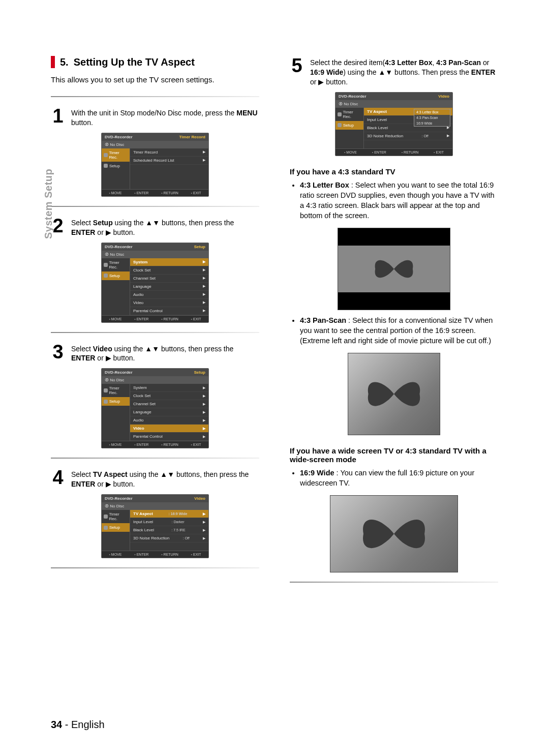 The height and width of the screenshot is (756, 549). I want to click on step-4-text: Select TV Aspect using the ▲▼ buttons, t…, so click(165, 478).